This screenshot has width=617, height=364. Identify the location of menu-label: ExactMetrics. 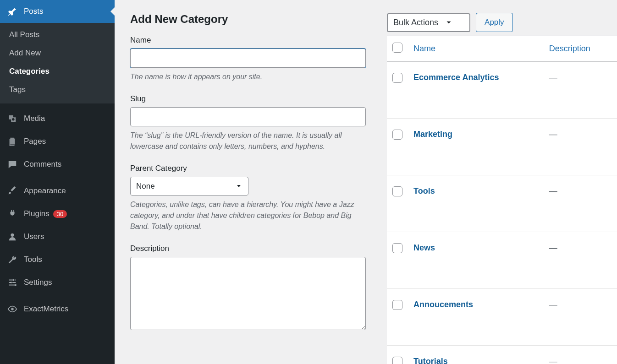
(46, 309).